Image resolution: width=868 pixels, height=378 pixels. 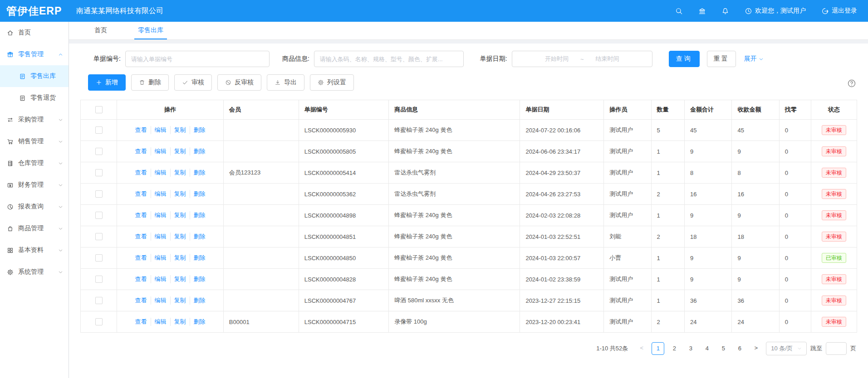 I want to click on welcome-user: 欢迎您，测试用户, so click(x=775, y=11).